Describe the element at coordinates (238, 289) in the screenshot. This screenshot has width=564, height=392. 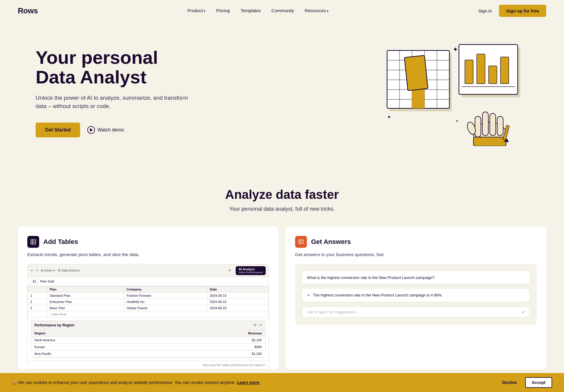
I see `sm-col-date: Date` at that location.